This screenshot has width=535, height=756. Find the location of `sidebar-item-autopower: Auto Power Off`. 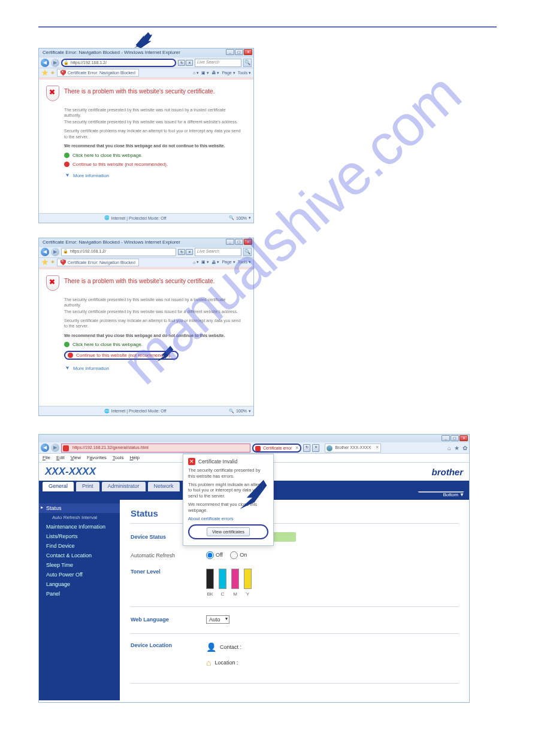

sidebar-item-autopower: Auto Power Off is located at coordinates (79, 575).